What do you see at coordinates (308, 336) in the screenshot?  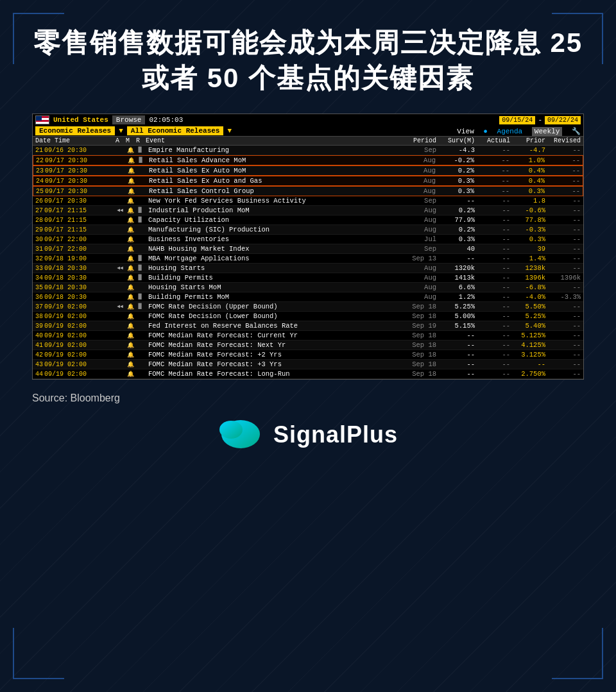 I see `table-row: 40 09/19 02:00 🔔 FOMC Median Rate Foreca…` at bounding box center [308, 336].